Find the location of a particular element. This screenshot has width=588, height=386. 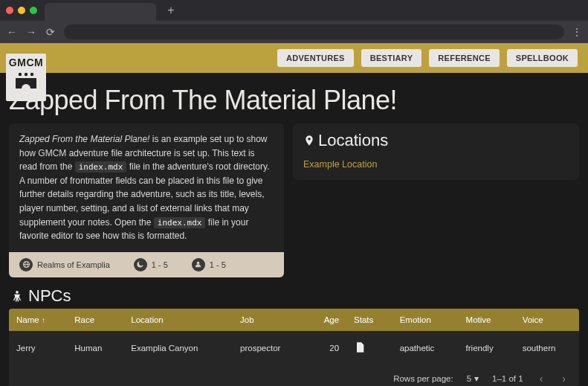

page-title: Zapped From The Material Plane! is located at coordinates (294, 100).